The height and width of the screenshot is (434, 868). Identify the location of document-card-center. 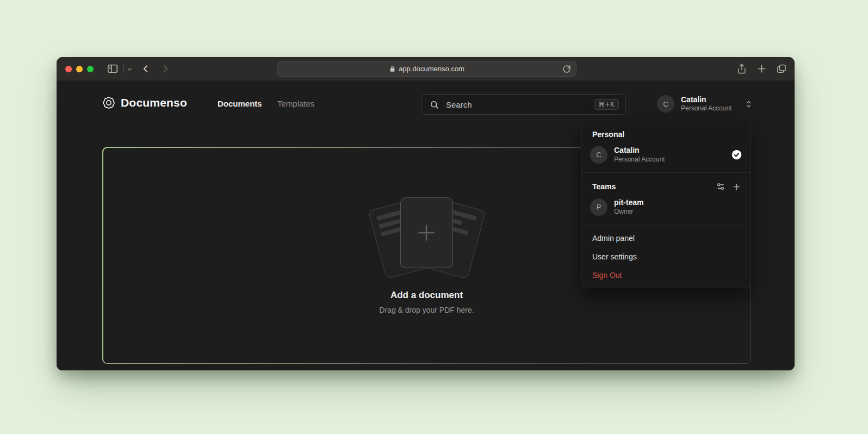
(426, 233).